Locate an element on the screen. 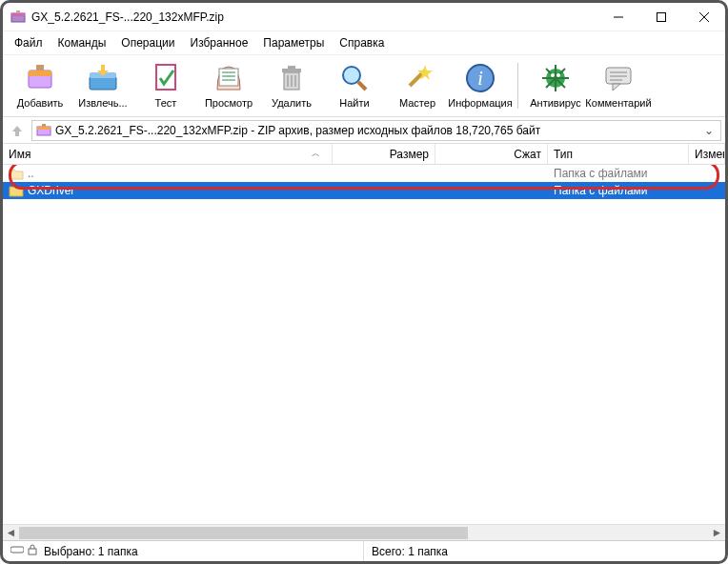 The width and height of the screenshot is (728, 564). antivirus-icon is located at coordinates (556, 78).